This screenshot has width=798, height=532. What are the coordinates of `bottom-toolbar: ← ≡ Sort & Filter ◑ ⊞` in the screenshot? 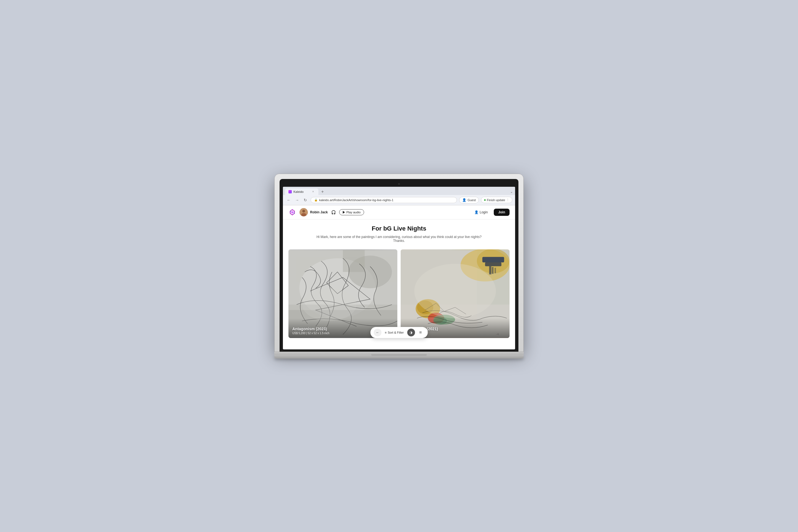 It's located at (399, 332).